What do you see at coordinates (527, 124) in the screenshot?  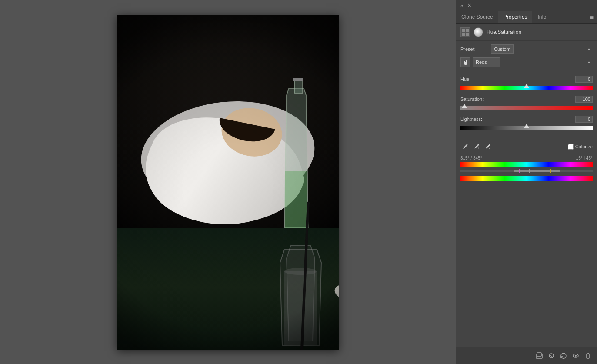 I see `lightness-slider-row: Lightness: 0` at bounding box center [527, 124].